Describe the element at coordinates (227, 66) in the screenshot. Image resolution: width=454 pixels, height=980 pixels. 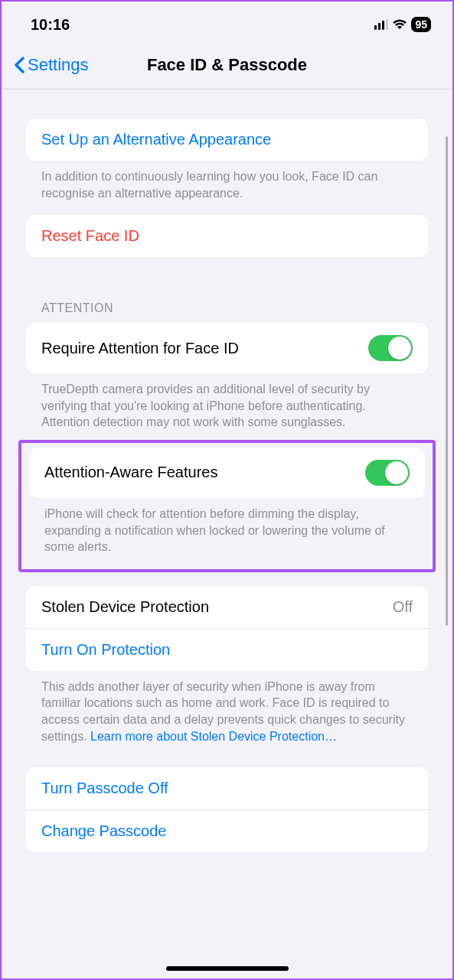
I see `navigation-bar: Settings Face ID & Passcode` at that location.